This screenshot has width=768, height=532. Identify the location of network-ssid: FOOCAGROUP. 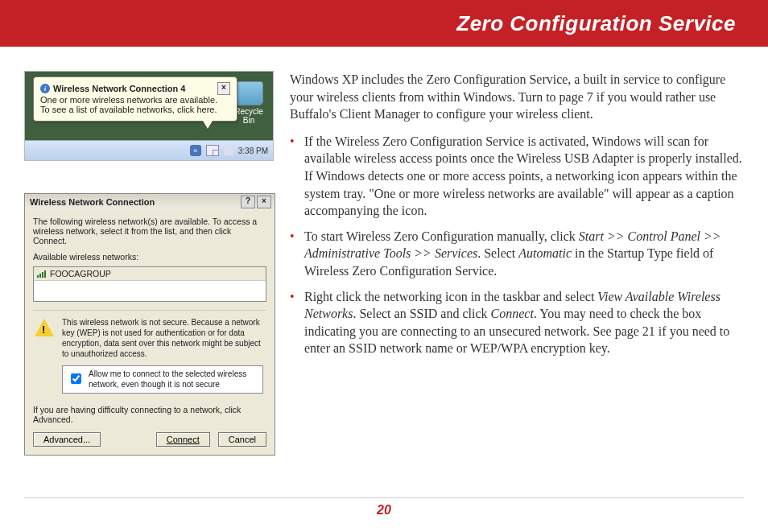
(81, 274).